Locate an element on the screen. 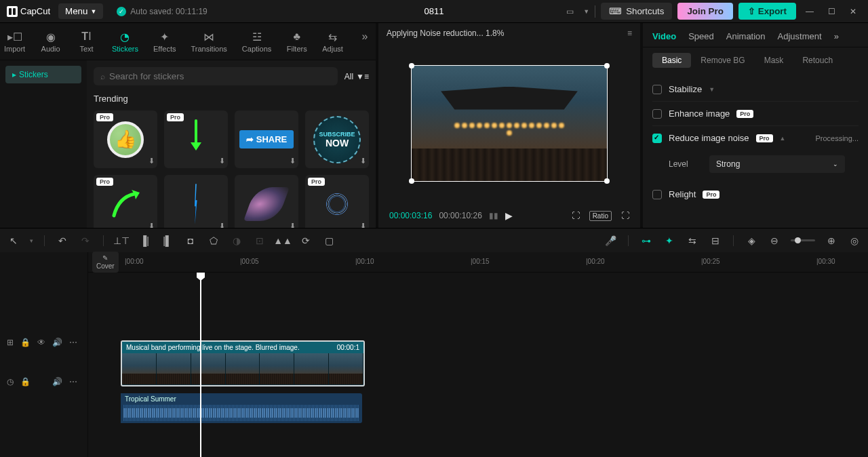  cover-button: ✎ Cover is located at coordinates (106, 262).